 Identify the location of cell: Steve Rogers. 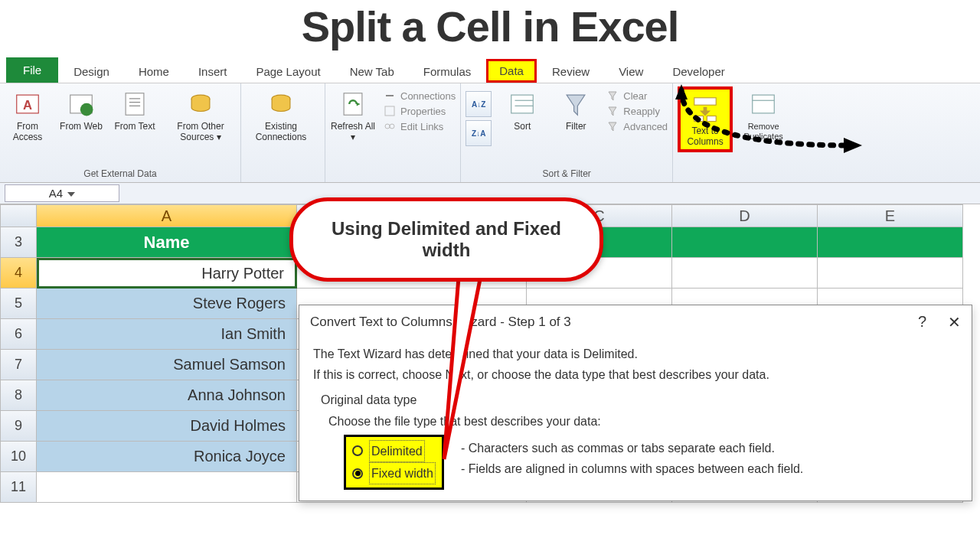
(167, 304).